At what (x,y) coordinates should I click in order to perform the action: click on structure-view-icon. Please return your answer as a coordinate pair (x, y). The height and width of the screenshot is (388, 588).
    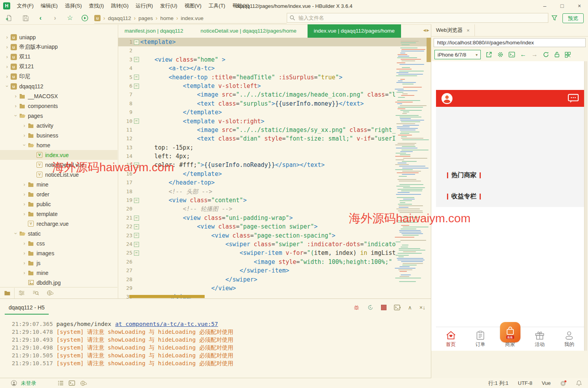
    Looking at the image, I should click on (22, 293).